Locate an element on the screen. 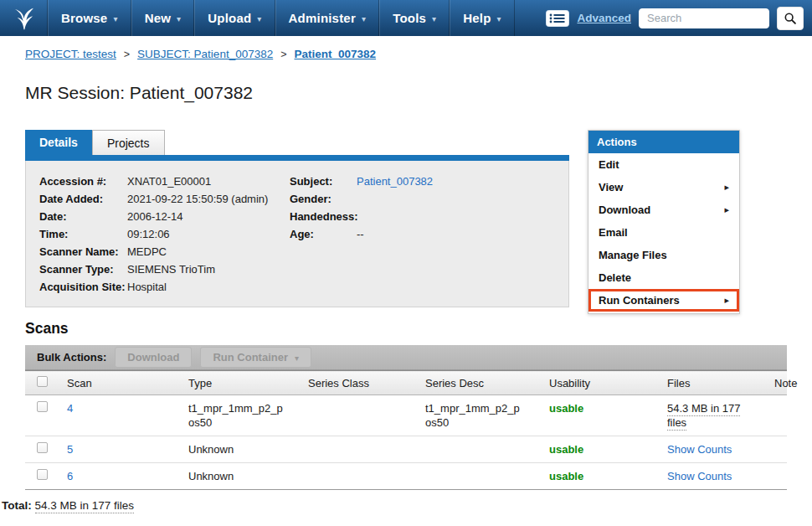 The image size is (812, 526). button-label: Download is located at coordinates (153, 357).